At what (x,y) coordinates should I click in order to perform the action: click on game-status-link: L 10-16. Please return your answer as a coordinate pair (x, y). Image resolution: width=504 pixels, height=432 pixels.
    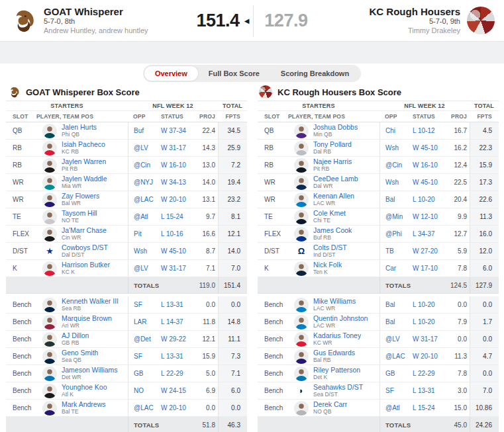
    Looking at the image, I should click on (172, 234).